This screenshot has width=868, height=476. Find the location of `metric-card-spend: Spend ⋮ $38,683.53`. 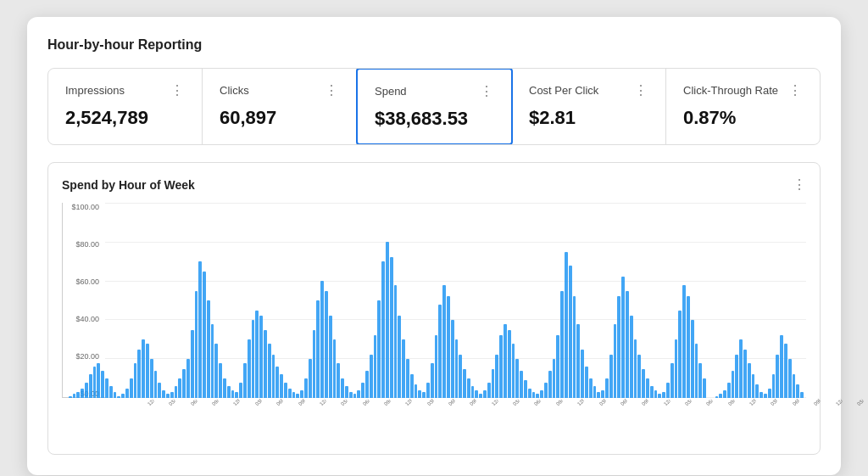

metric-card-spend: Spend ⋮ $38,683.53 is located at coordinates (434, 107).